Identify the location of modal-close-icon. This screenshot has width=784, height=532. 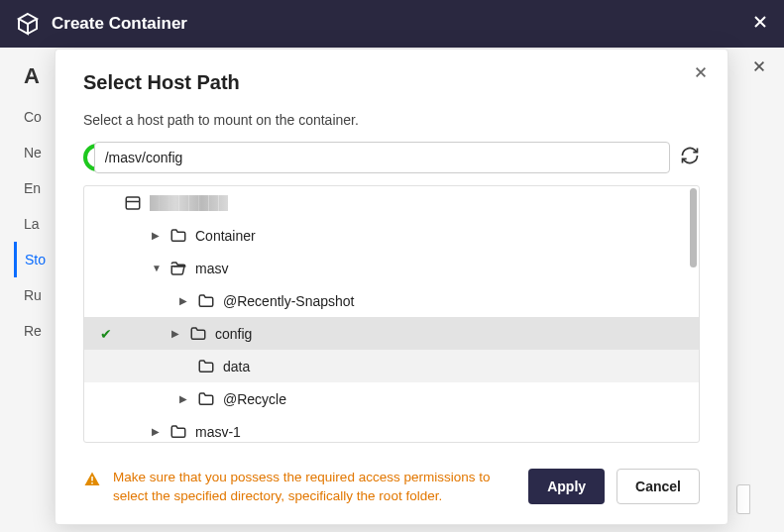
(701, 74).